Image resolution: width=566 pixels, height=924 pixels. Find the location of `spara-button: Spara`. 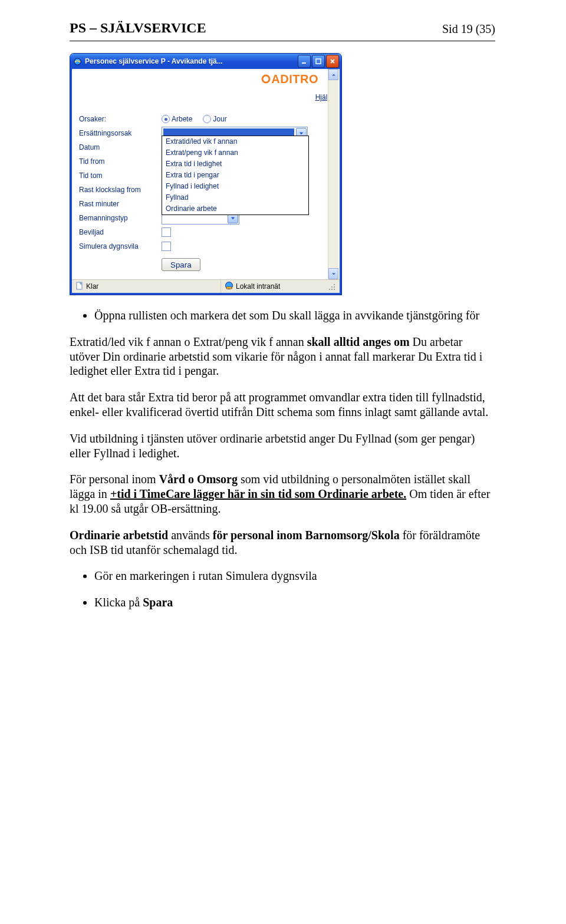

spara-button: Spara is located at coordinates (181, 265).